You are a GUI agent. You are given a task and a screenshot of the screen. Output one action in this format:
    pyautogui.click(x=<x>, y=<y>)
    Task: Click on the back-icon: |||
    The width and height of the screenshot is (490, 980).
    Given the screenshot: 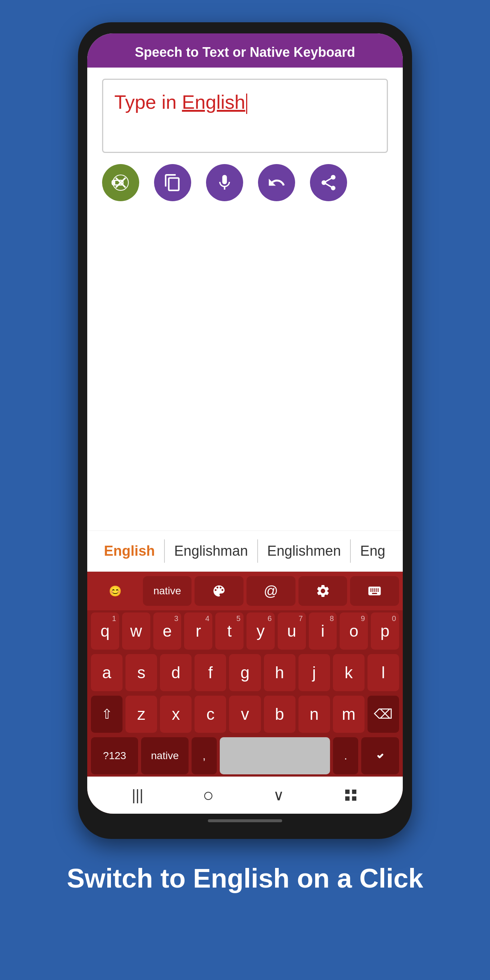 What is the action you would take?
    pyautogui.click(x=138, y=795)
    